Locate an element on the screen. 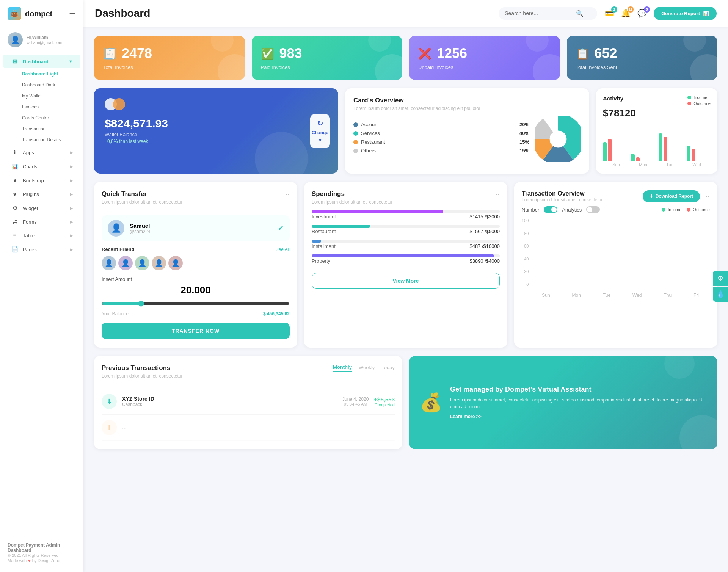 The width and height of the screenshot is (728, 572). sidebar-sub-item-dashboard-light: Dashboard Light is located at coordinates (42, 74).